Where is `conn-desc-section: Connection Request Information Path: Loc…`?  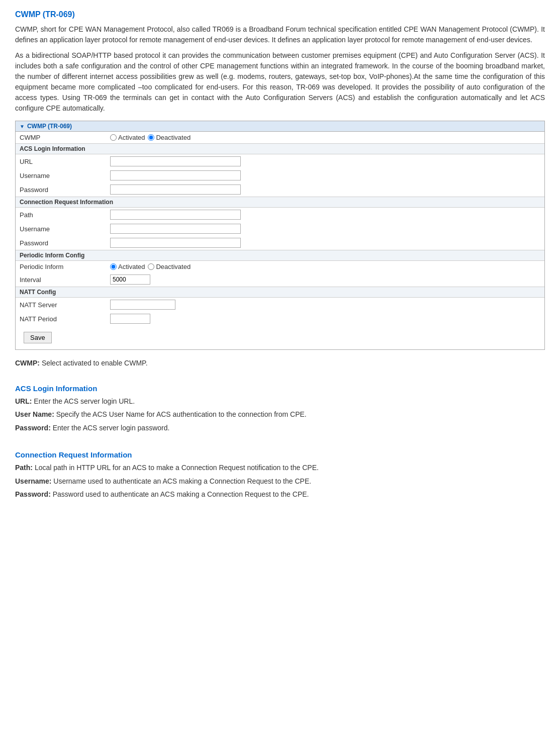 conn-desc-section: Connection Request Information Path: Loc… is located at coordinates (280, 475).